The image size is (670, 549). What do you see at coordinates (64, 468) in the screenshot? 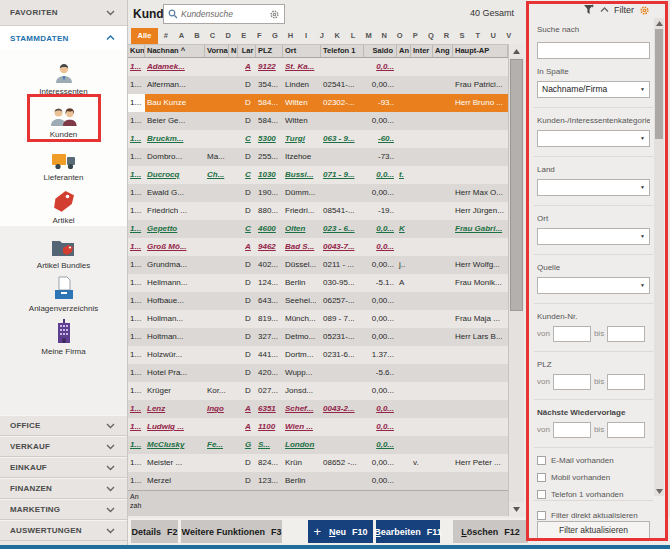
I see `sidebar-section-einkauf: EINKAUF` at bounding box center [64, 468].